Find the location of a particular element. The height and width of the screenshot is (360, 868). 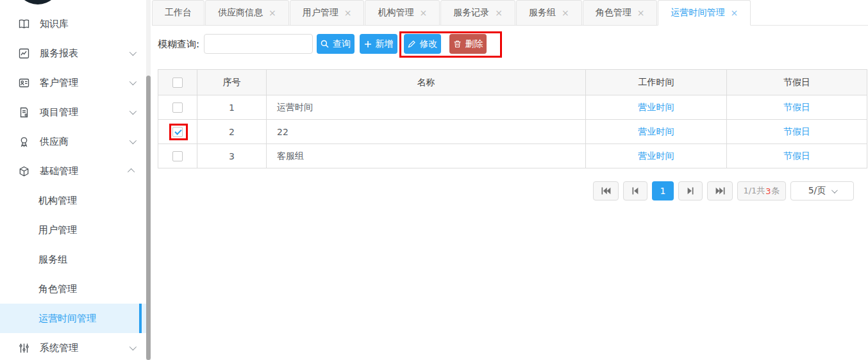

pagination-total-count: 3 is located at coordinates (768, 191).